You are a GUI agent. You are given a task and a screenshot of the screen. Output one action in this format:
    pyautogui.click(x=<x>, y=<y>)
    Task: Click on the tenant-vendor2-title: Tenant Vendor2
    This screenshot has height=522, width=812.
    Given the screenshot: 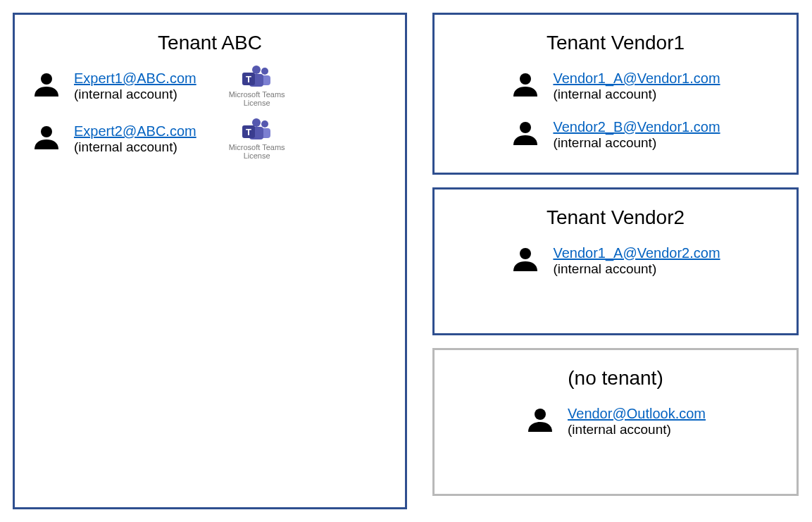 What is the action you would take?
    pyautogui.click(x=616, y=218)
    